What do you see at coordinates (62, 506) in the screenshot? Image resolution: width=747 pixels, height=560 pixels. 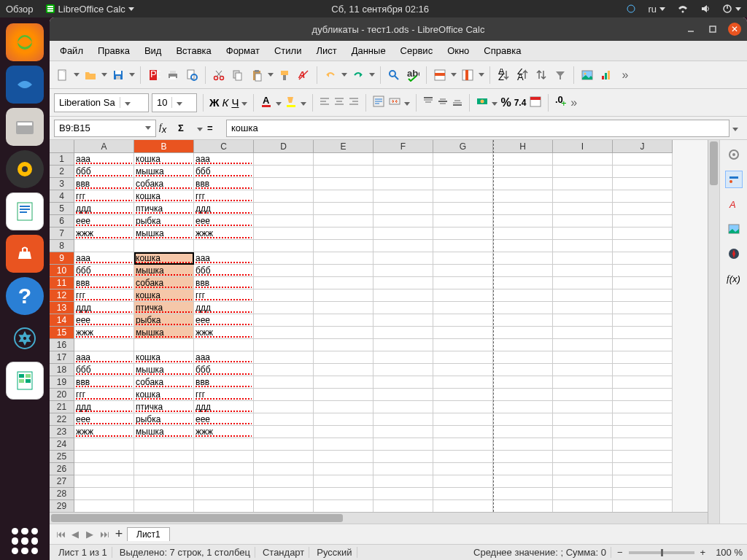 I see `row-header: 29` at bounding box center [62, 506].